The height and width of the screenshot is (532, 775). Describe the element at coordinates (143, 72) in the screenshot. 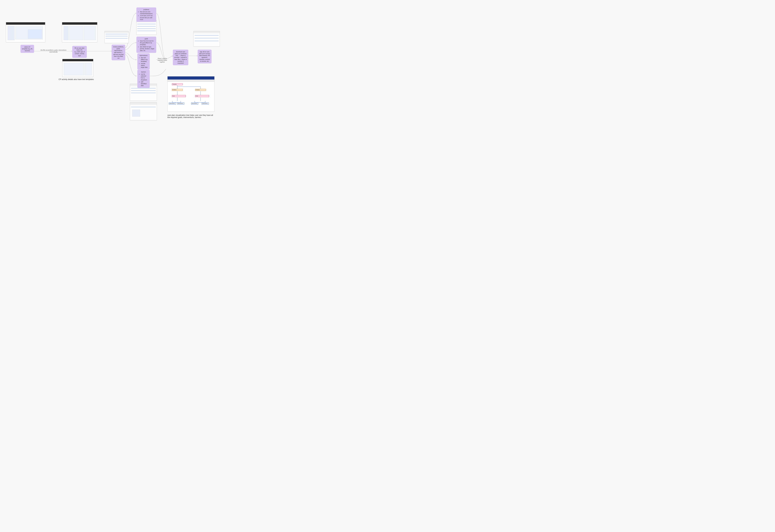

I see `node-title: barriers` at that location.